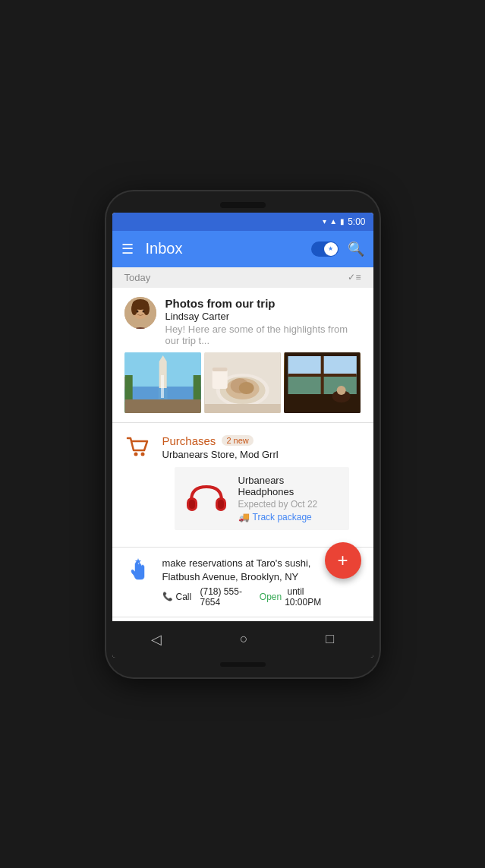  Describe the element at coordinates (263, 304) in the screenshot. I see `email-subject: Photos from our trip` at that location.